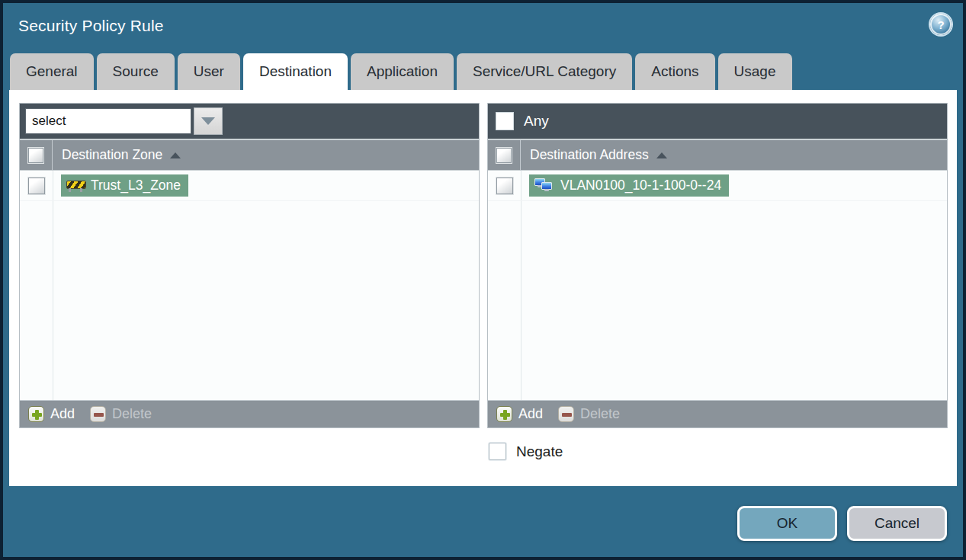  Describe the element at coordinates (208, 121) in the screenshot. I see `chevron-down-icon` at that location.